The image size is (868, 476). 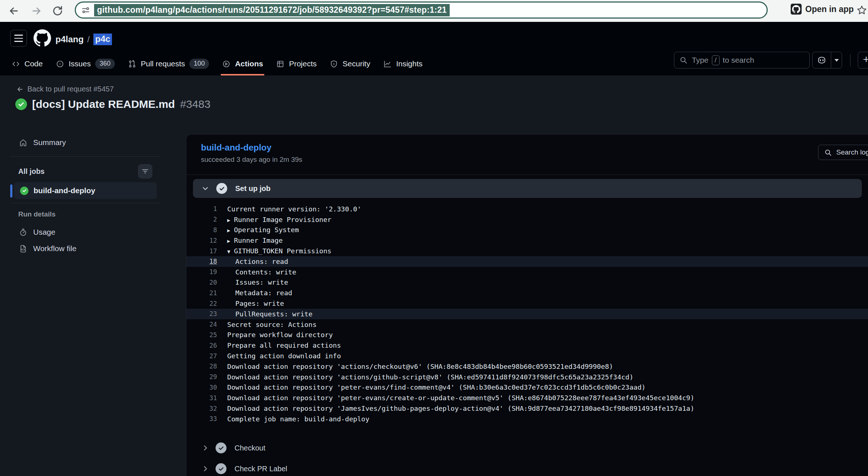 What do you see at coordinates (86, 10) in the screenshot?
I see `site-settings-icon` at bounding box center [86, 10].